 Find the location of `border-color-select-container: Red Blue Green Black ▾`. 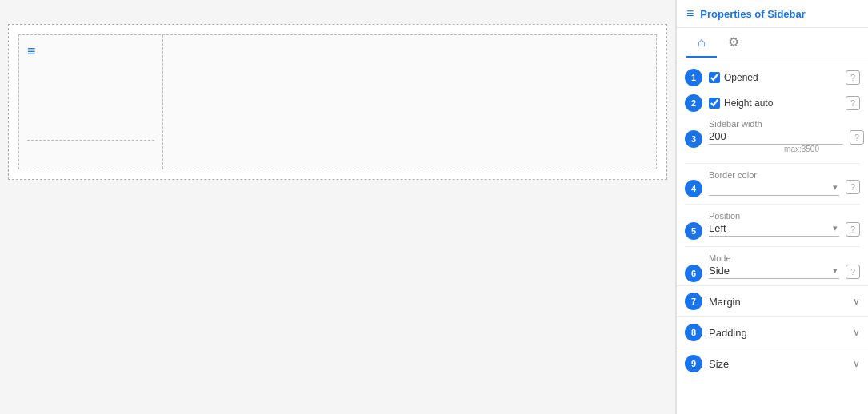

border-color-select-container: Red Blue Green Black ▾ is located at coordinates (774, 188).